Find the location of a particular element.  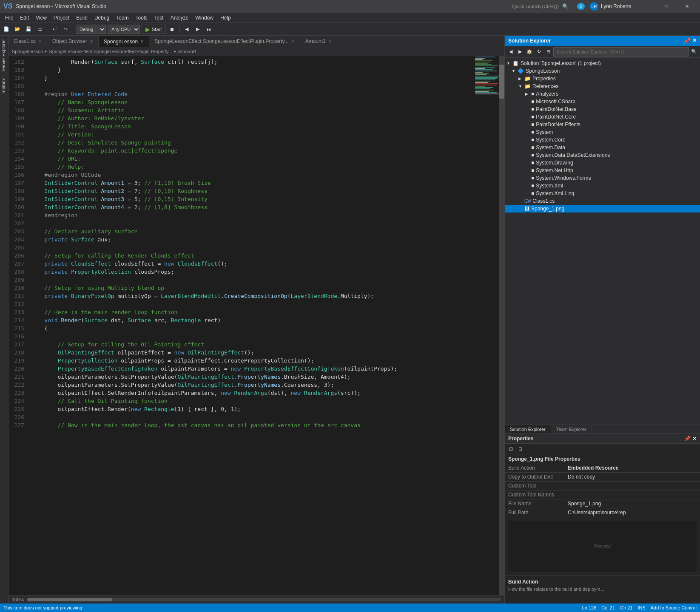

props-value-custom-tool-names is located at coordinates (632, 495).